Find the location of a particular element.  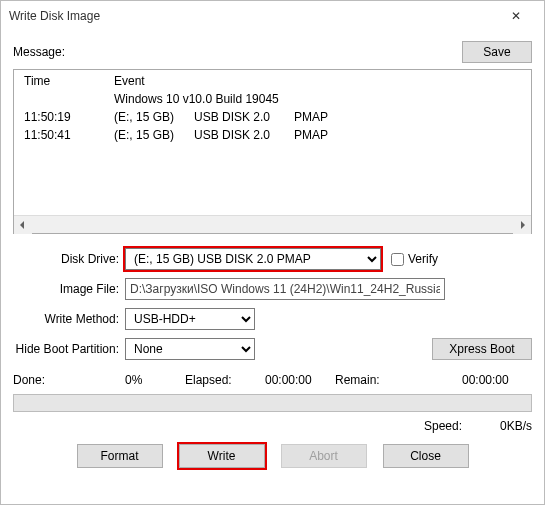

abort-button: Abort is located at coordinates (324, 456).